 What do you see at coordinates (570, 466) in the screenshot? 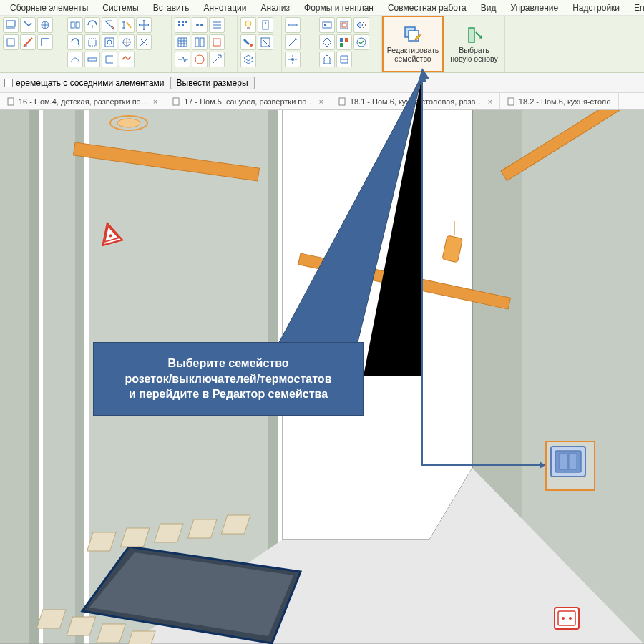
I see `selection-highlight` at bounding box center [570, 466].